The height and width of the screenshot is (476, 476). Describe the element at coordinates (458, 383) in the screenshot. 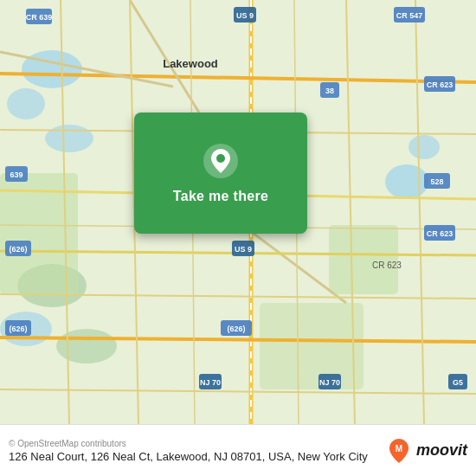

I see `svg-text: G5` at that location.